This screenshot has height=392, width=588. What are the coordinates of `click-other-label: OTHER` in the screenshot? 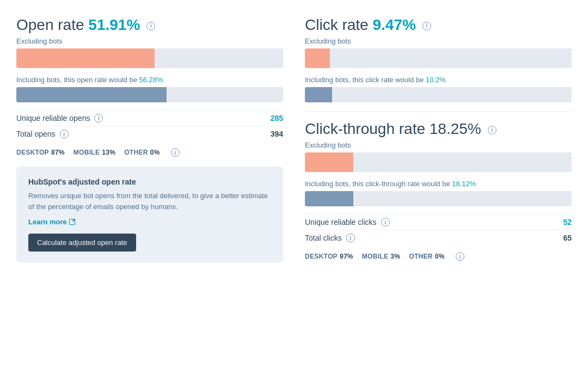 It's located at (421, 256).